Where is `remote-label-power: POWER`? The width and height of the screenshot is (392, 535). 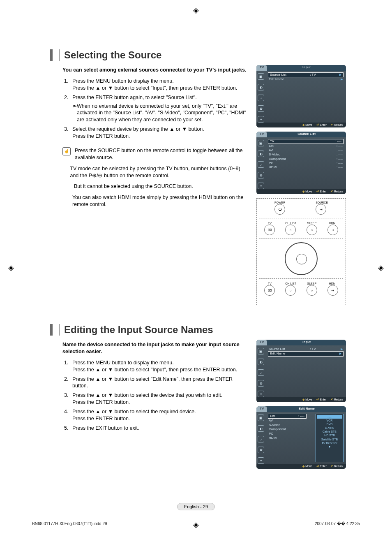
remote-label-power: POWER is located at coordinates (280, 202).